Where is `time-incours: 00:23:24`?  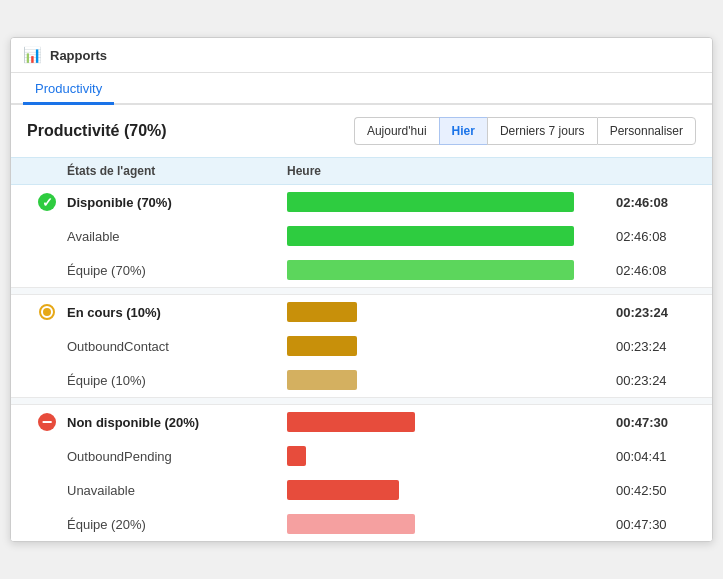
time-incours: 00:23:24 is located at coordinates (651, 312).